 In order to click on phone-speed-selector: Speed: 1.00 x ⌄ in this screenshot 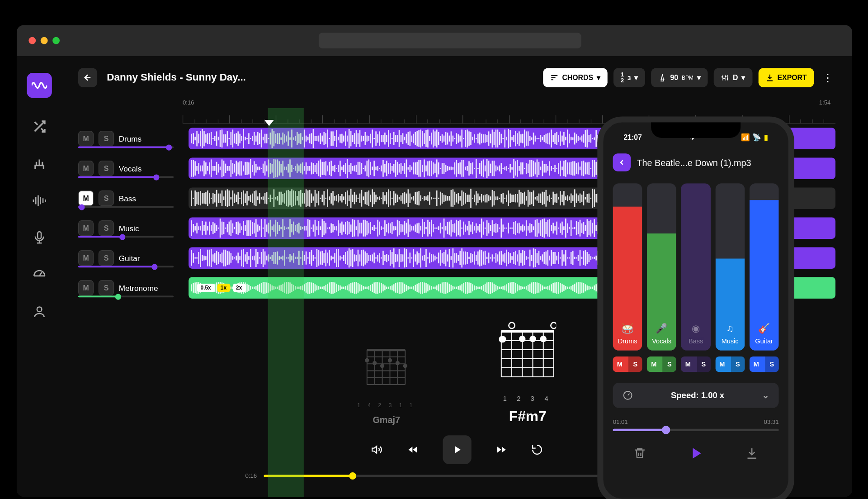, I will do `click(696, 395)`.